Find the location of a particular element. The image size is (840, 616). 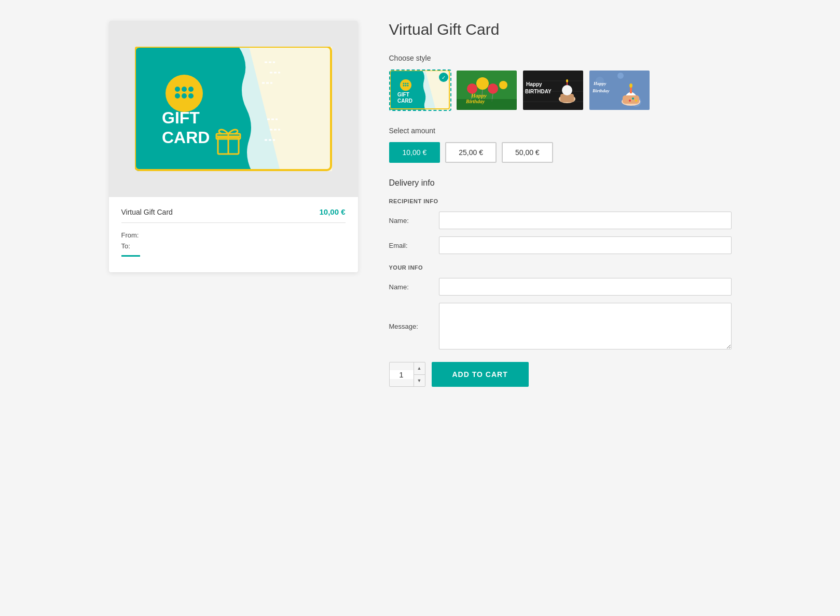

quantity-input is located at coordinates (402, 374).